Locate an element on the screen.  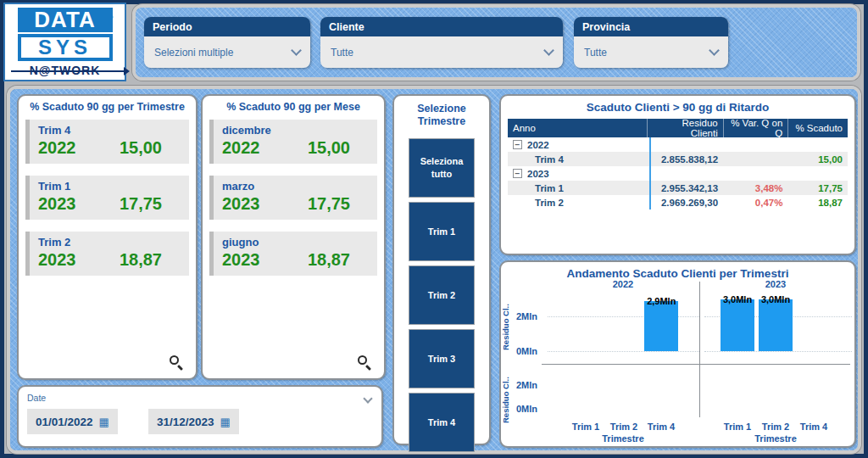
table-row: Trim 4 2.855.838,12 15,00 is located at coordinates (678, 159).